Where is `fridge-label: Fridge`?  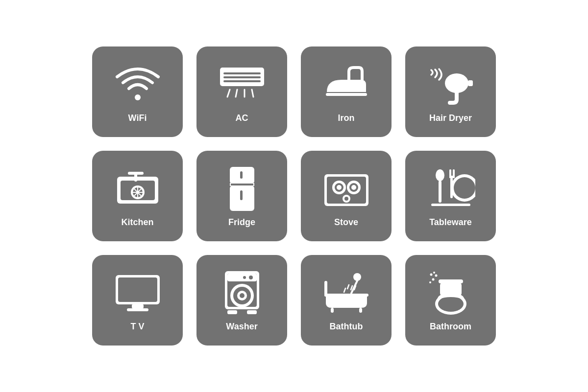 fridge-label: Fridge is located at coordinates (242, 222).